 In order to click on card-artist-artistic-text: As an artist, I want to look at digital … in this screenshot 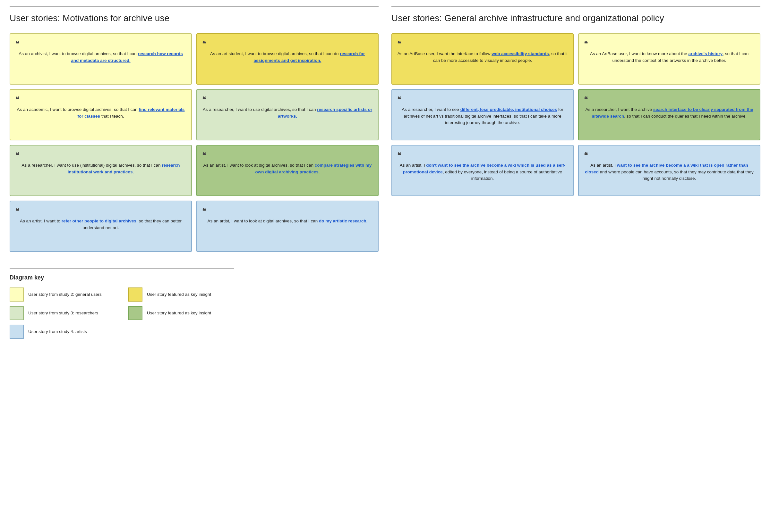, I will do `click(288, 221)`.